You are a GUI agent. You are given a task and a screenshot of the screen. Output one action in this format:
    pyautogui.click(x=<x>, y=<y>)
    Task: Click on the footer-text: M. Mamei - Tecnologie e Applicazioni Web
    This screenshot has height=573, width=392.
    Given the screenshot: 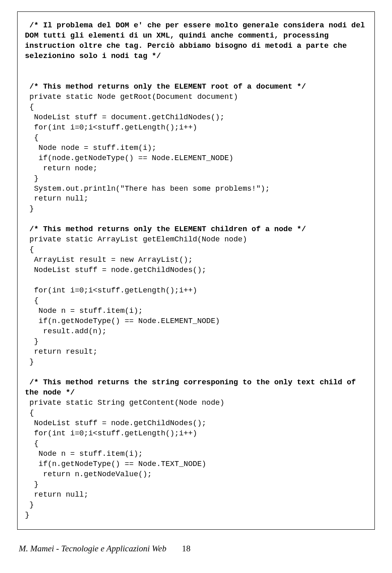 What is the action you would take?
    pyautogui.click(x=92, y=548)
    